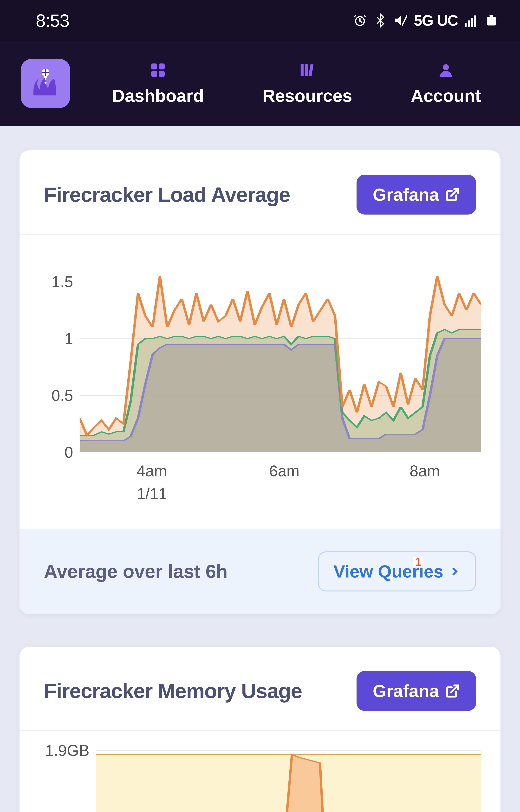 The image size is (520, 812). What do you see at coordinates (418, 562) in the screenshot?
I see `notification-badge: 1` at bounding box center [418, 562].